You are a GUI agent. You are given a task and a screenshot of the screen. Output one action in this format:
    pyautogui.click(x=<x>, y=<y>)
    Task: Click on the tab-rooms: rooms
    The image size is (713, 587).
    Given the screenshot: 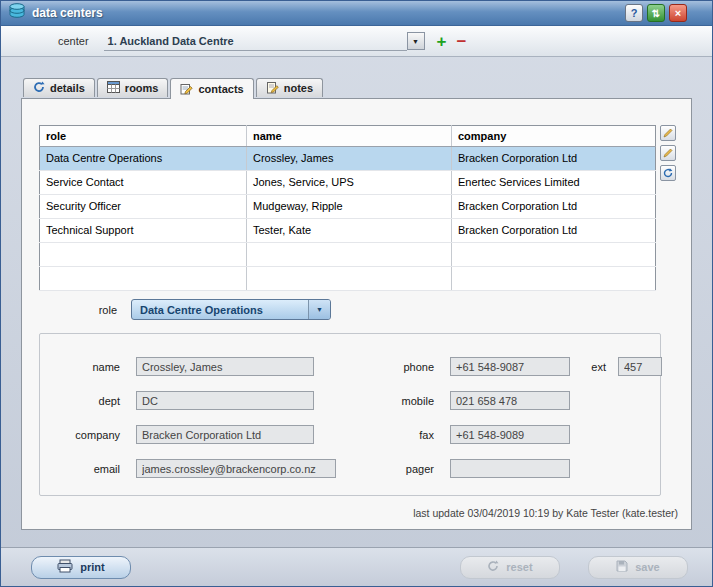 What is the action you would take?
    pyautogui.click(x=133, y=88)
    